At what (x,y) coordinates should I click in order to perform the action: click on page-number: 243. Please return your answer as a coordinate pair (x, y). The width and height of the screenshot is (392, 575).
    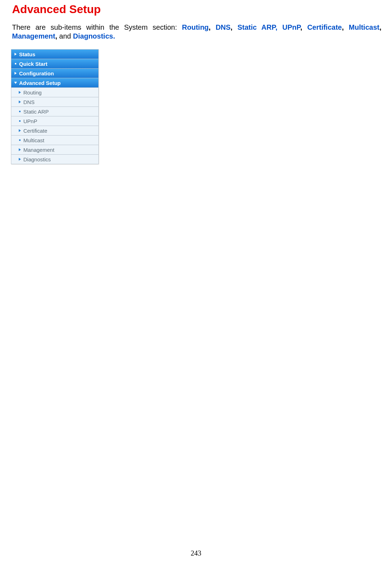
    Looking at the image, I should click on (196, 553).